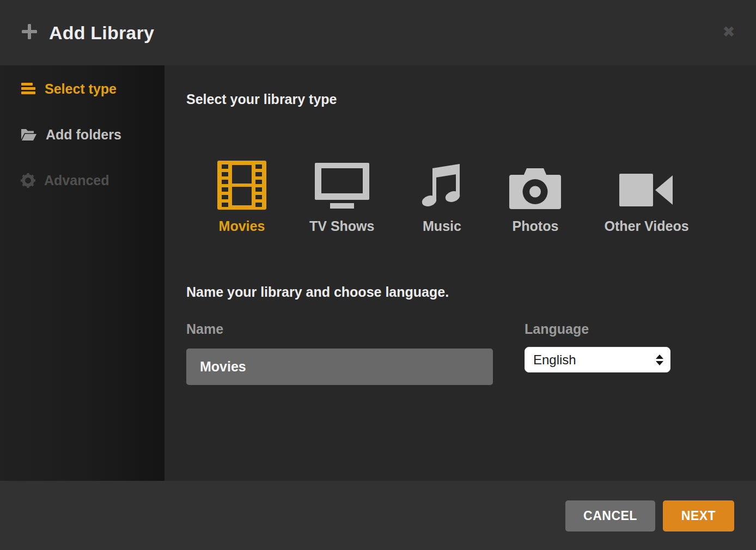 Image resolution: width=756 pixels, height=550 pixels. Describe the element at coordinates (442, 197) in the screenshot. I see `library-type-music: Music` at that location.